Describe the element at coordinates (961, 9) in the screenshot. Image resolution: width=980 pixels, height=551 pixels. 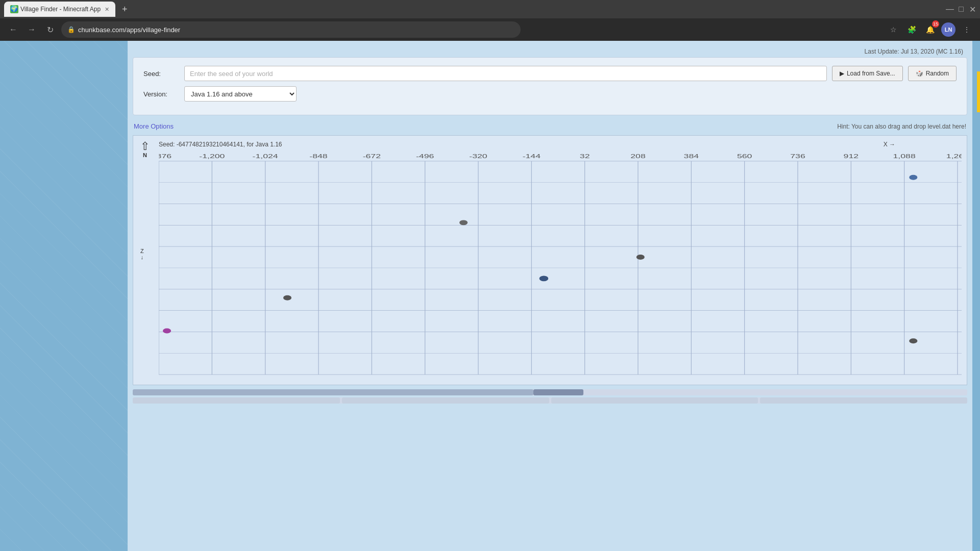
I see `maximize-button: □` at that location.